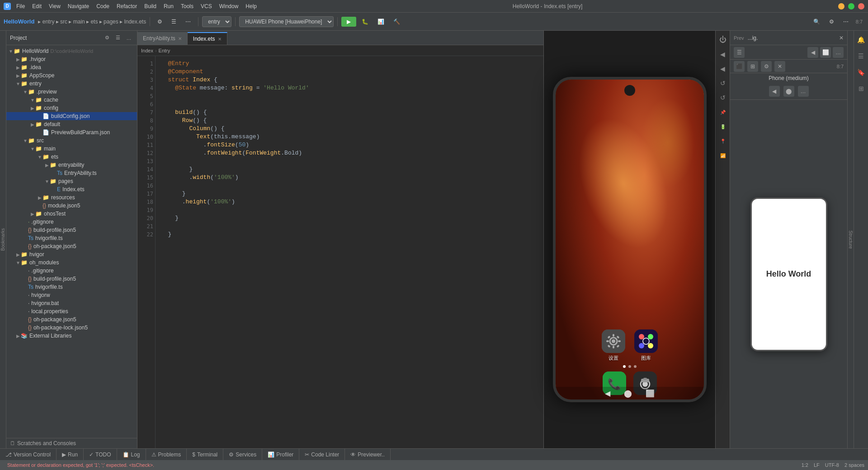 This screenshot has height=470, width=868. What do you see at coordinates (851, 6) in the screenshot?
I see `window-controls` at bounding box center [851, 6].